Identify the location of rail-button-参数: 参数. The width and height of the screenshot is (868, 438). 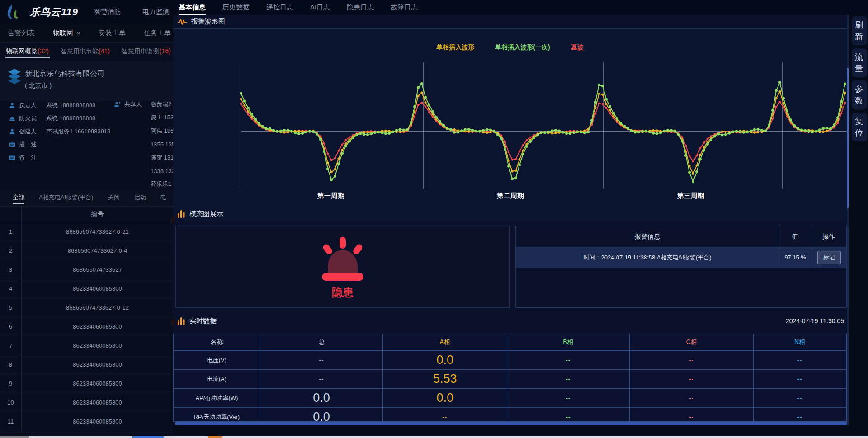
(859, 95).